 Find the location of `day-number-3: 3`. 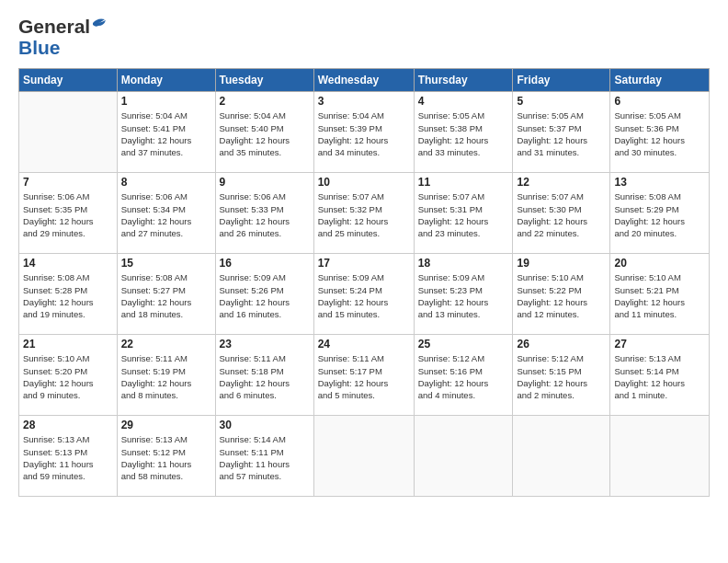

day-number-3: 3 is located at coordinates (364, 101).